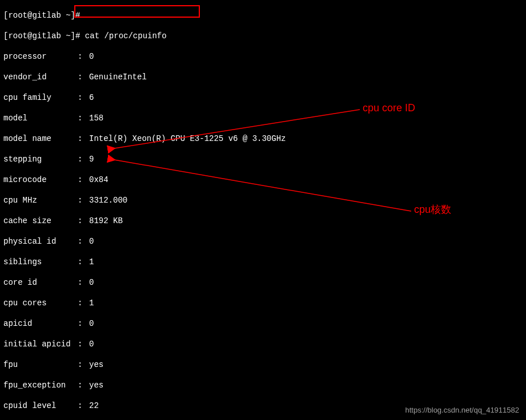 Image resolution: width=526 pixels, height=420 pixels. Describe the element at coordinates (263, 36) in the screenshot. I see `command-line: [root@gitlab ~]# cat /proc/cpuinfo` at that location.